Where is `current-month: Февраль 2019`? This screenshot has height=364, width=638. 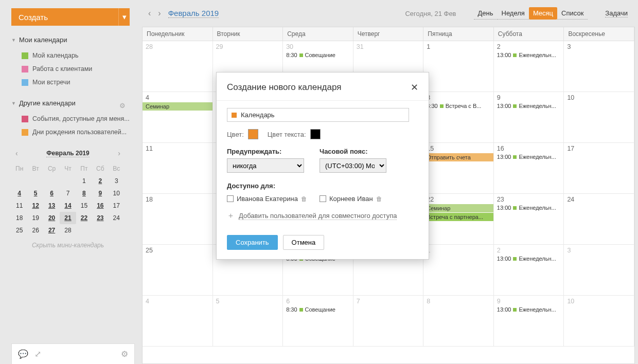 current-month: Февраль 2019 is located at coordinates (193, 13).